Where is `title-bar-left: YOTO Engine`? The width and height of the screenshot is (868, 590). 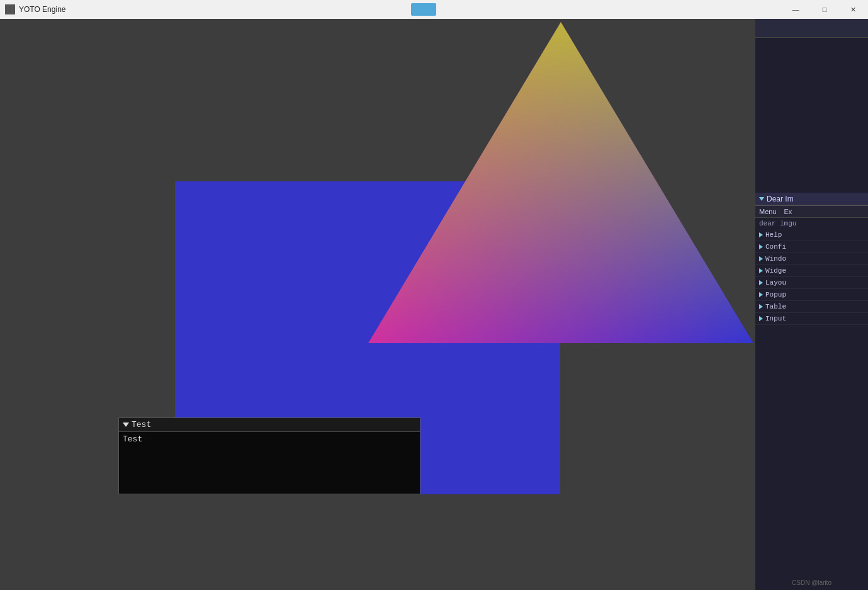 title-bar-left: YOTO Engine is located at coordinates (33, 9).